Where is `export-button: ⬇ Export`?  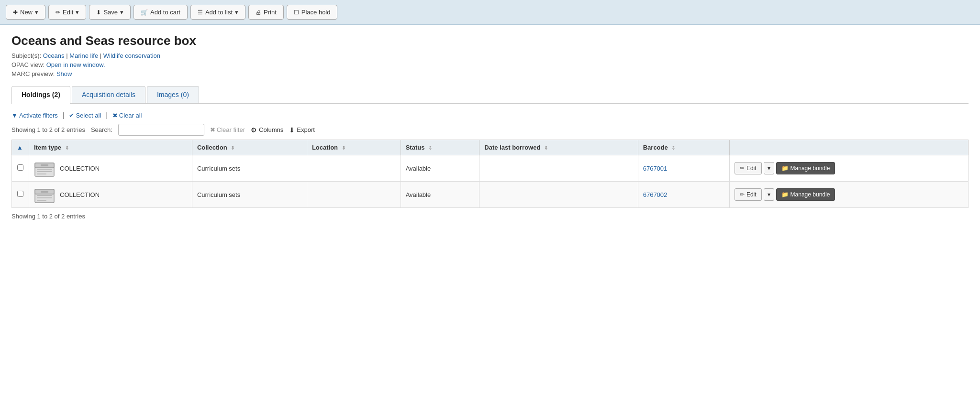 export-button: ⬇ Export is located at coordinates (302, 130).